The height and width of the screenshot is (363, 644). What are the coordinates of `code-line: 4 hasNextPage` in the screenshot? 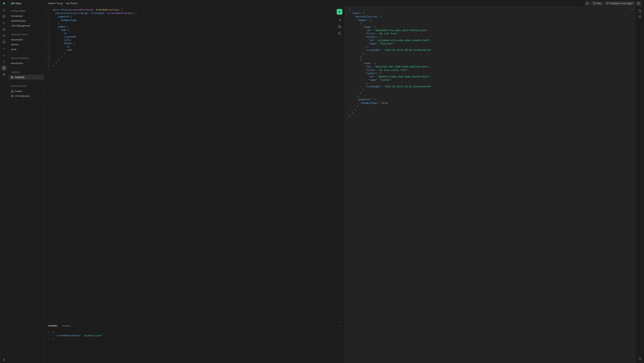 It's located at (195, 20).